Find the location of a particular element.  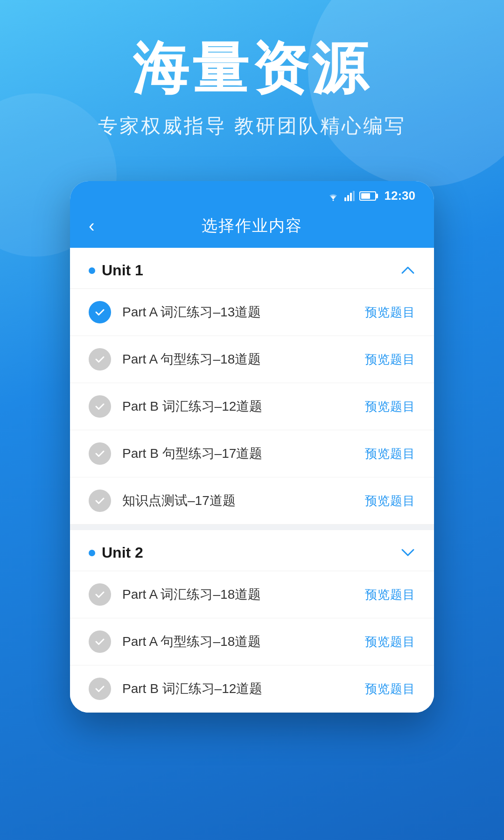

unit1-item1-preview: 预览题目 is located at coordinates (390, 313).